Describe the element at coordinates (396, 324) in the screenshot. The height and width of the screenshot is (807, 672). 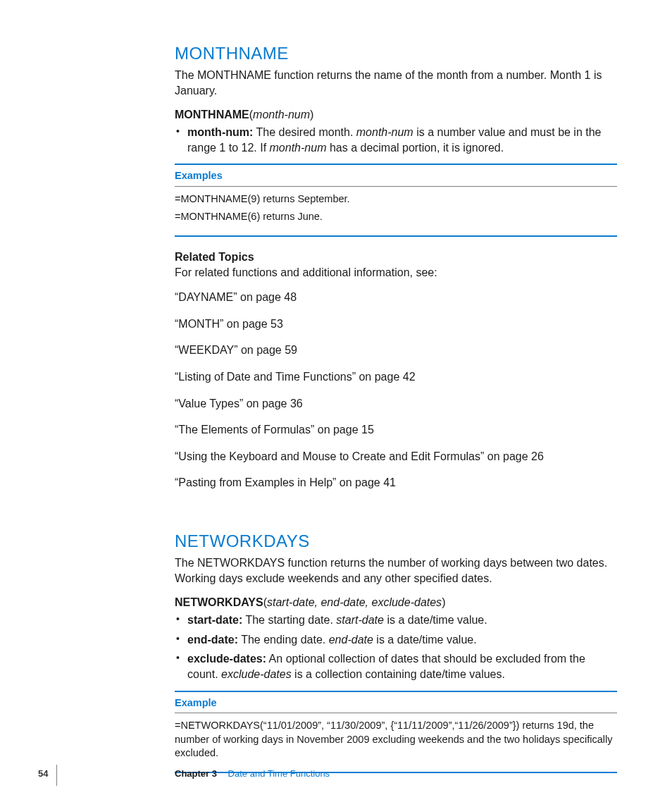
I see `related-link: “MONTH” on page 53` at that location.